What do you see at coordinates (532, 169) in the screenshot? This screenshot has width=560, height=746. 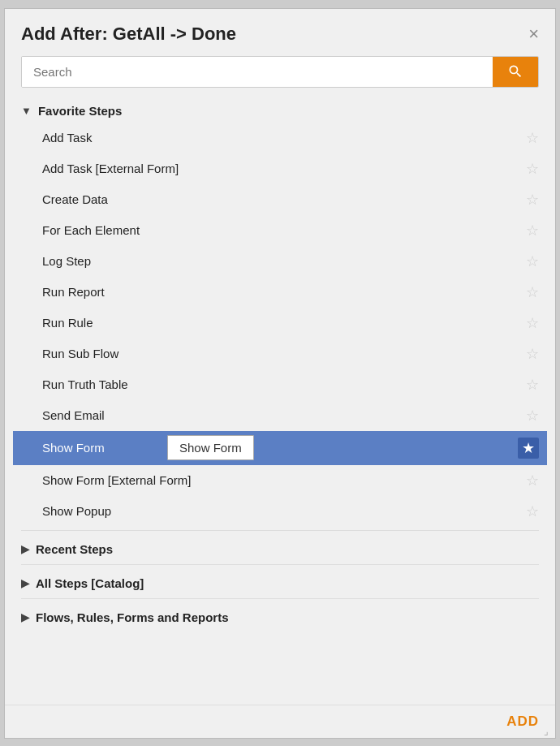 I see `star-add-task-external: ☆` at bounding box center [532, 169].